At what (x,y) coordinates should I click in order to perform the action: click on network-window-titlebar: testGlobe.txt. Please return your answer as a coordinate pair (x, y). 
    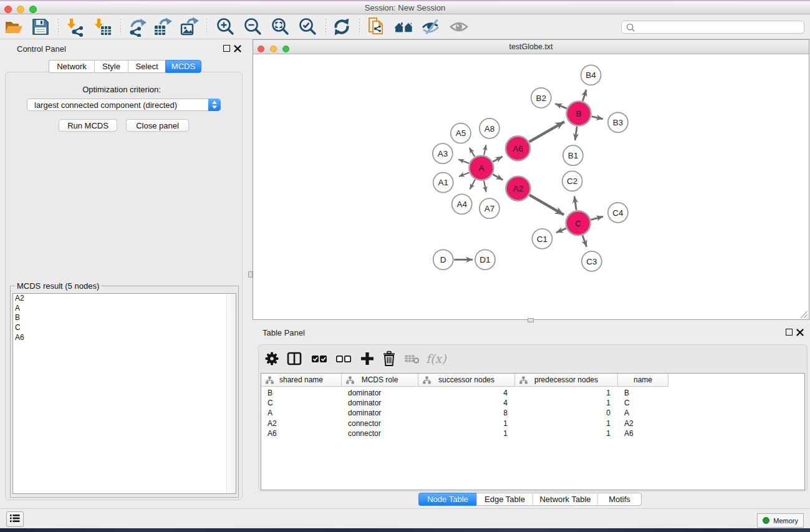
    Looking at the image, I should click on (531, 47).